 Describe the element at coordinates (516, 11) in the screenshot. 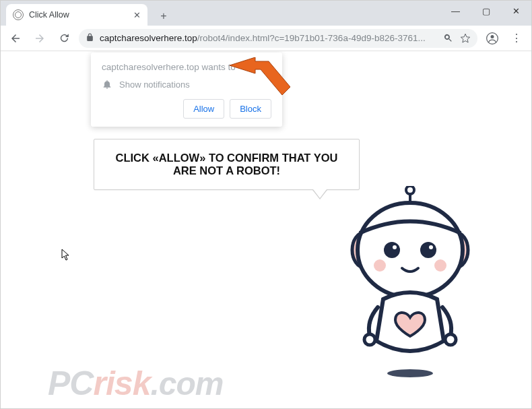

I see `close-window-button: ✕` at that location.